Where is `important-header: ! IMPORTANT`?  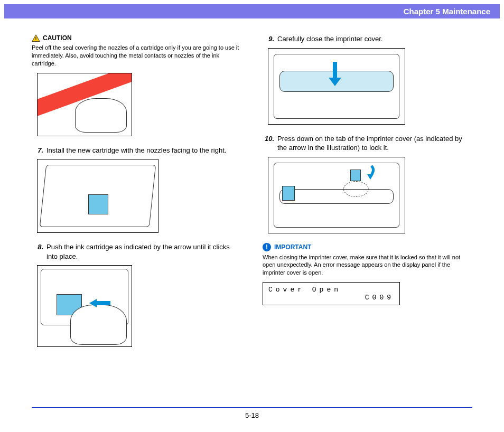
important-header: ! IMPORTANT is located at coordinates (368, 247).